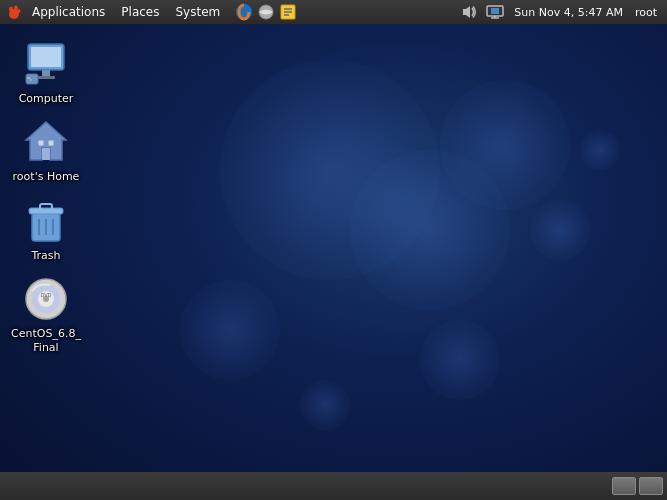 The width and height of the screenshot is (667, 500). I want to click on user-display: root, so click(646, 12).